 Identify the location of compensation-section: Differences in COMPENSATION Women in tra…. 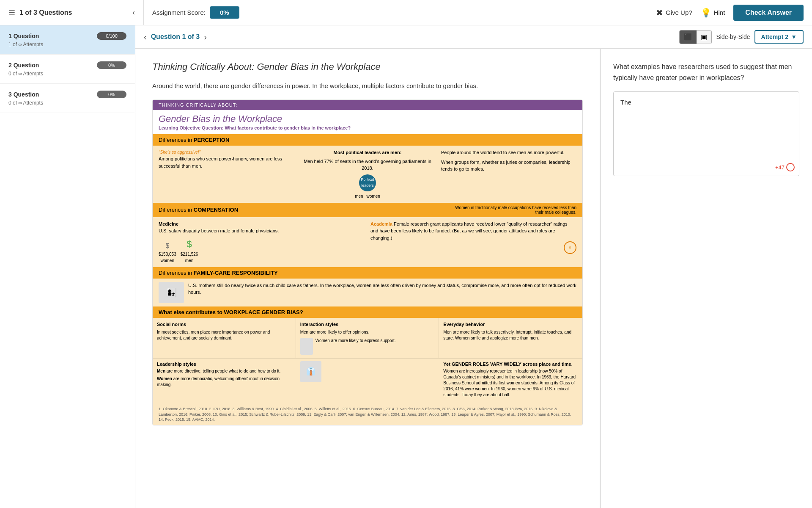
(368, 235).